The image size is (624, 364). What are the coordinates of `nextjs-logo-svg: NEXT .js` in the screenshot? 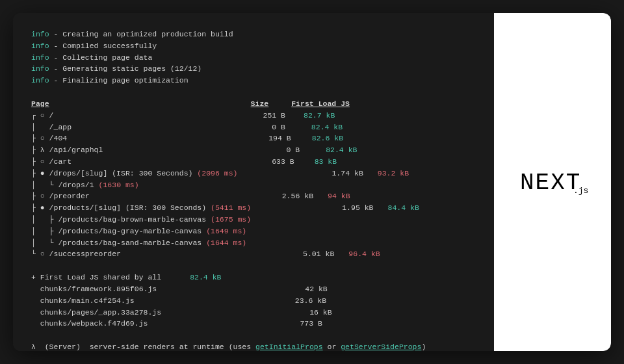 It's located at (552, 181).